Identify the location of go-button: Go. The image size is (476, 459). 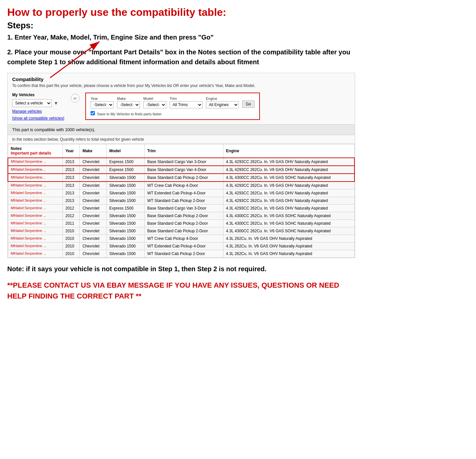
(248, 104).